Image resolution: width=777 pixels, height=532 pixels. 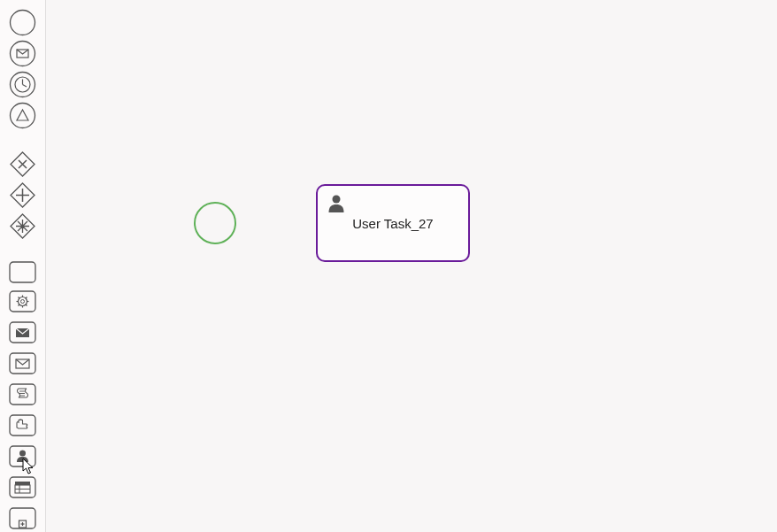 I want to click on palette-task-manual, so click(x=23, y=425).